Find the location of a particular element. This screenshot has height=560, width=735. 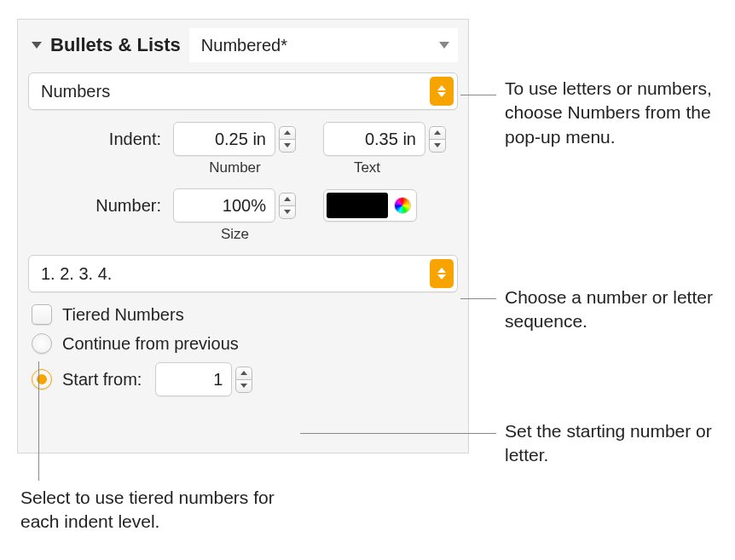

callout-start: Set the starting number or letter. is located at coordinates (620, 443).